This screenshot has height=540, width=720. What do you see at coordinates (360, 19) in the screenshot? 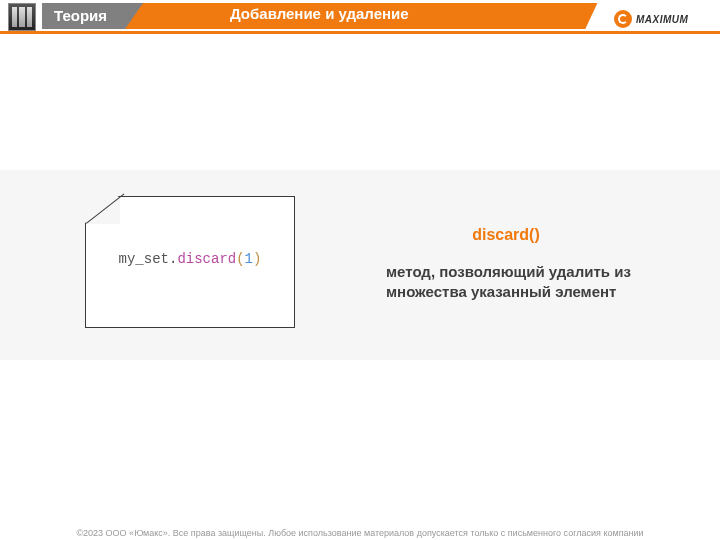
I see `slide-header: Теория Добавление и удаление MAXIMUM` at bounding box center [360, 19].